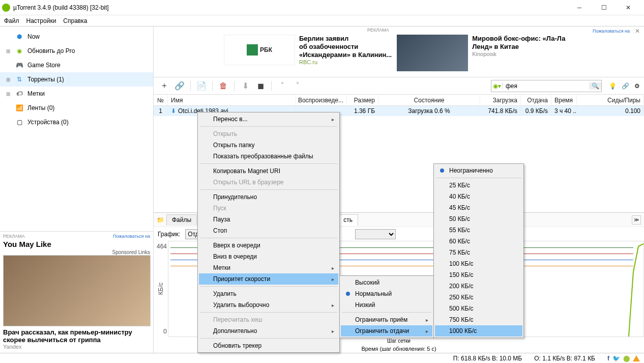  What do you see at coordinates (387, 294) in the screenshot?
I see `mi-normal: Нормальный` at bounding box center [387, 294].